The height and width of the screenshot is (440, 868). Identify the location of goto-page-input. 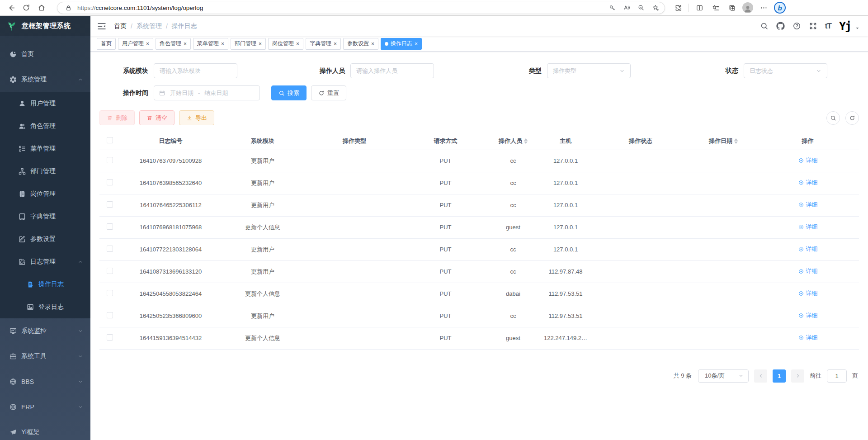
(837, 376).